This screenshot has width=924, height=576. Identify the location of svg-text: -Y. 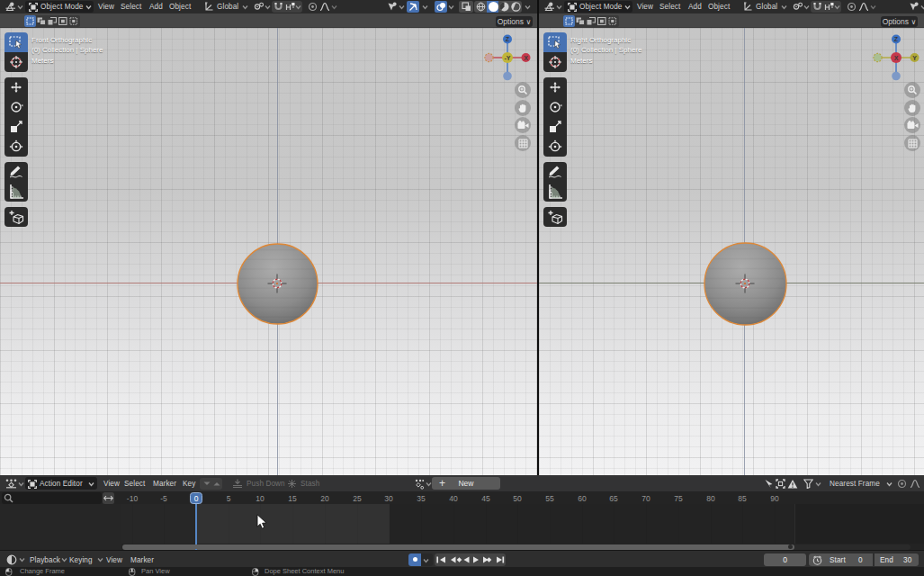
(507, 58).